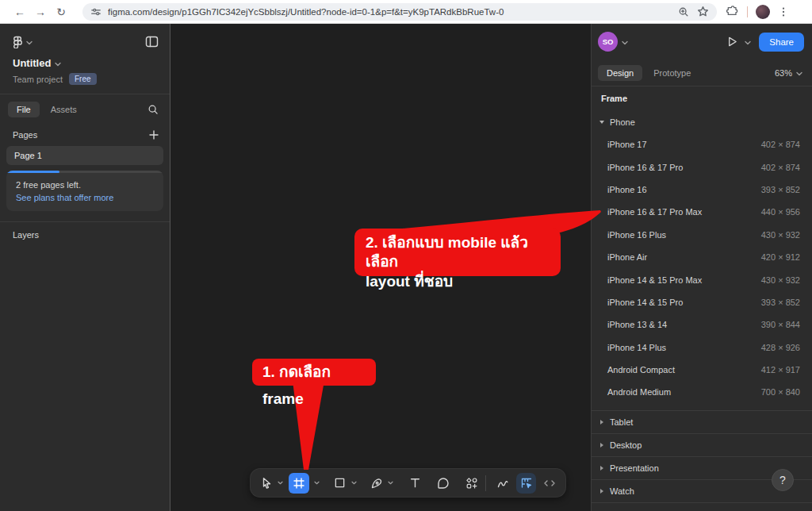  What do you see at coordinates (602, 445) in the screenshot?
I see `chevron-right-icon` at bounding box center [602, 445].